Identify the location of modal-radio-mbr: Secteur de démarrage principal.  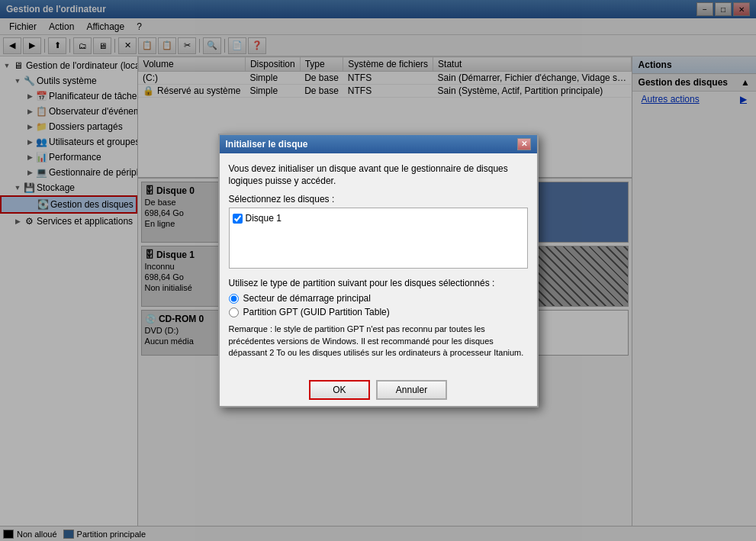
(378, 298).